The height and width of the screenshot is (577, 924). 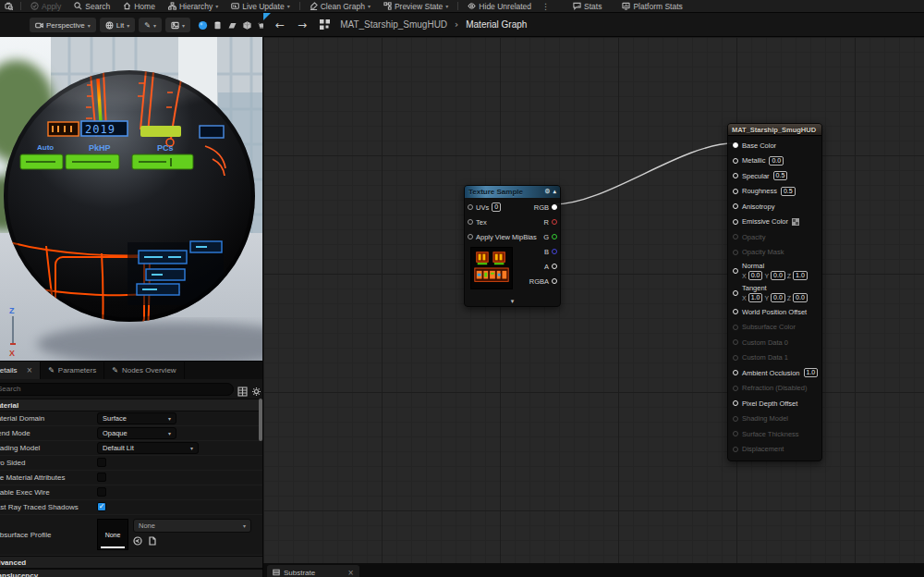 What do you see at coordinates (46, 6) in the screenshot?
I see `apply-button: Apply` at bounding box center [46, 6].